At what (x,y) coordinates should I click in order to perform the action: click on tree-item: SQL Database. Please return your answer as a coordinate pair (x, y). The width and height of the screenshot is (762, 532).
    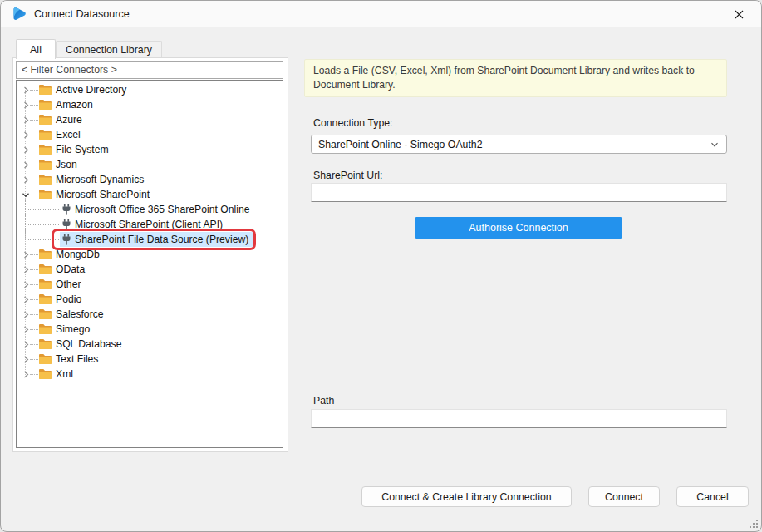
    Looking at the image, I should click on (150, 344).